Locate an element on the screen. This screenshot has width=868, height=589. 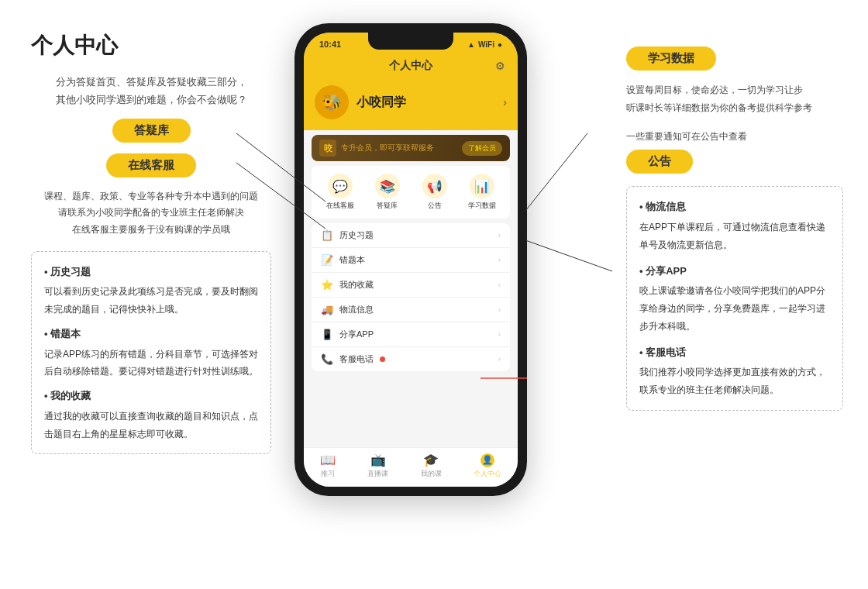
answer-library-icon: 📚 is located at coordinates (388, 186).